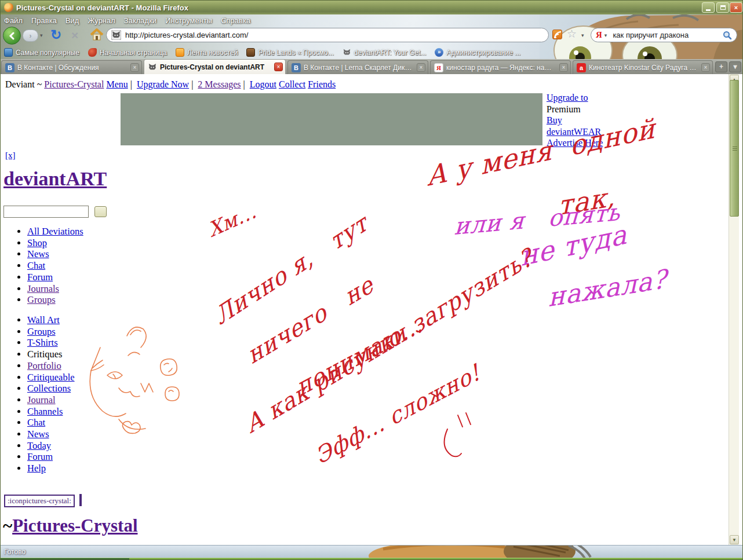 The width and height of the screenshot is (743, 560). Describe the element at coordinates (189, 21) in the screenshot. I see `menu-tools: Инструменты` at that location.